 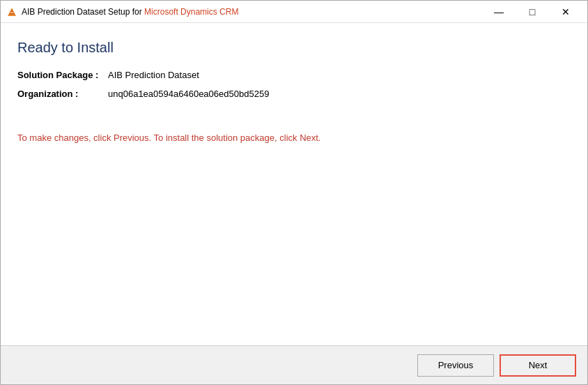 What do you see at coordinates (294, 47) in the screenshot?
I see `page-title: Ready to Install` at bounding box center [294, 47].